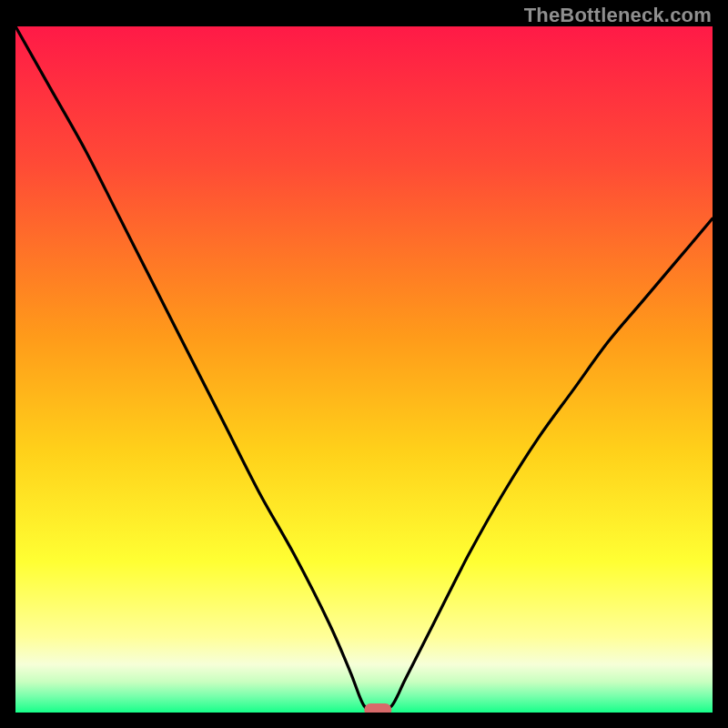 The width and height of the screenshot is (728, 728). What do you see at coordinates (618, 15) in the screenshot?
I see `watermark-text: TheBottleneck.com` at bounding box center [618, 15].